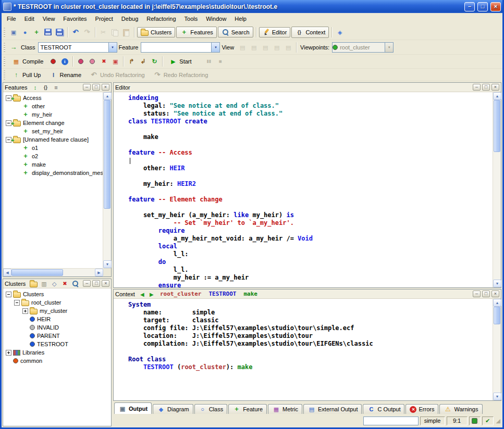 The width and height of the screenshot is (504, 429). Describe the element at coordinates (65, 61) in the screenshot. I see `info-button: i` at that location.